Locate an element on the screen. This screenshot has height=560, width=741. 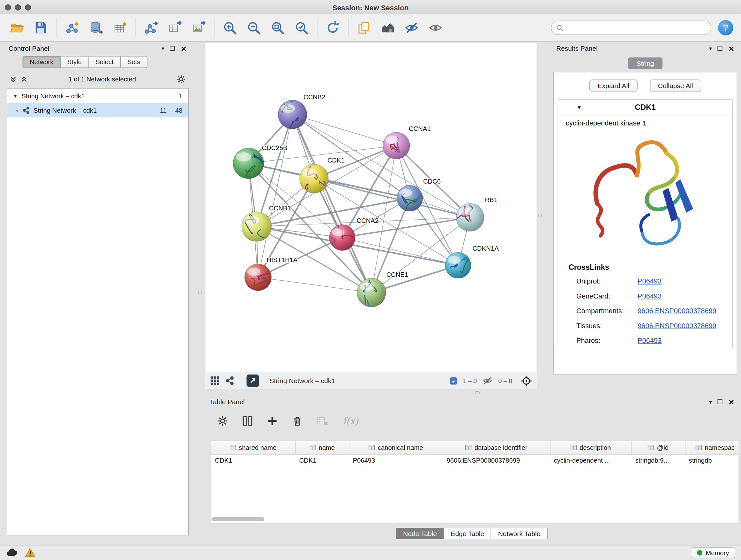
add-column-icon is located at coordinates (272, 421).